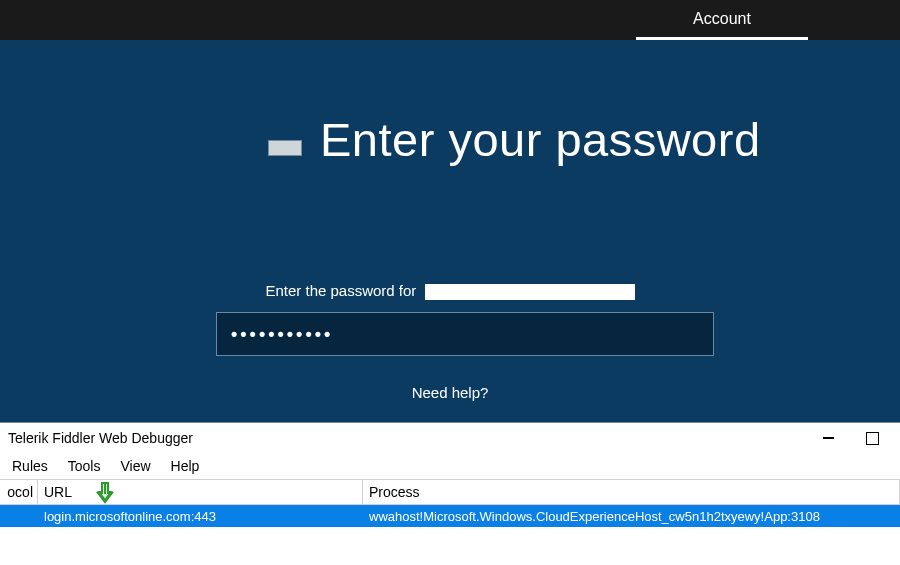 This screenshot has height=565, width=900. What do you see at coordinates (282, 334) in the screenshot?
I see `password-value-masked: •••••••••••` at bounding box center [282, 334].